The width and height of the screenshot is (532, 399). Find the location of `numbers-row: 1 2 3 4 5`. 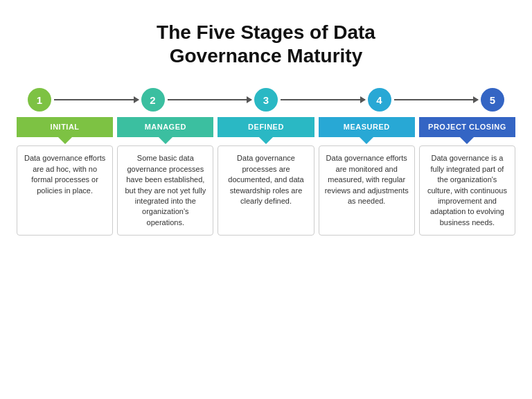

numbers-row: 1 2 3 4 5 is located at coordinates (266, 100).